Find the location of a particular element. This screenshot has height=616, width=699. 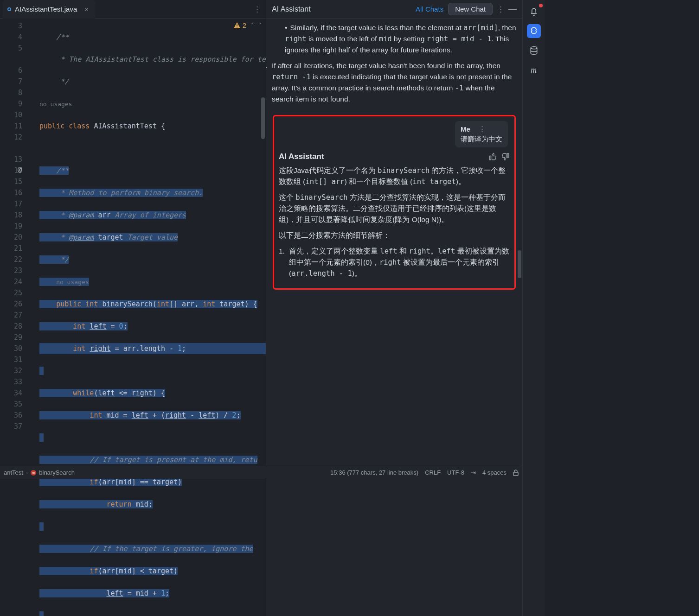

encoding: UTF-8 is located at coordinates (455, 473).